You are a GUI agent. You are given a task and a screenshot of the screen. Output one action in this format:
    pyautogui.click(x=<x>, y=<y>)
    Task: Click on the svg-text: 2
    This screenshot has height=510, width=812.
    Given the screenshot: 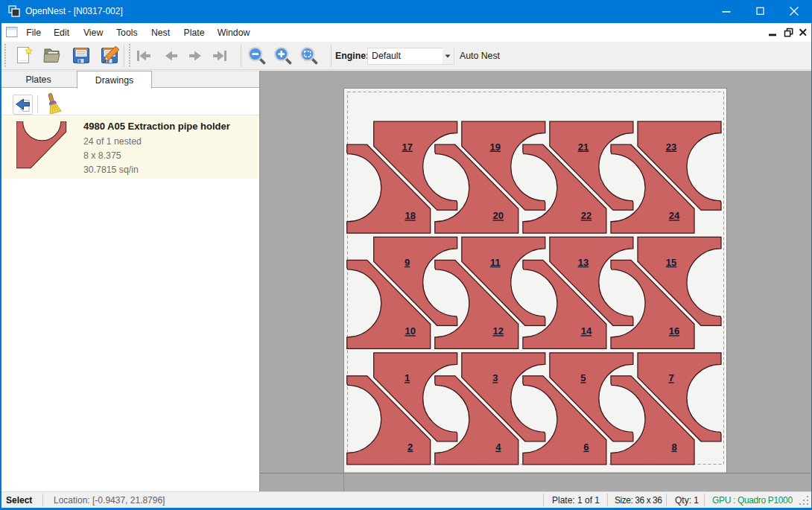 What is the action you would take?
    pyautogui.click(x=410, y=447)
    